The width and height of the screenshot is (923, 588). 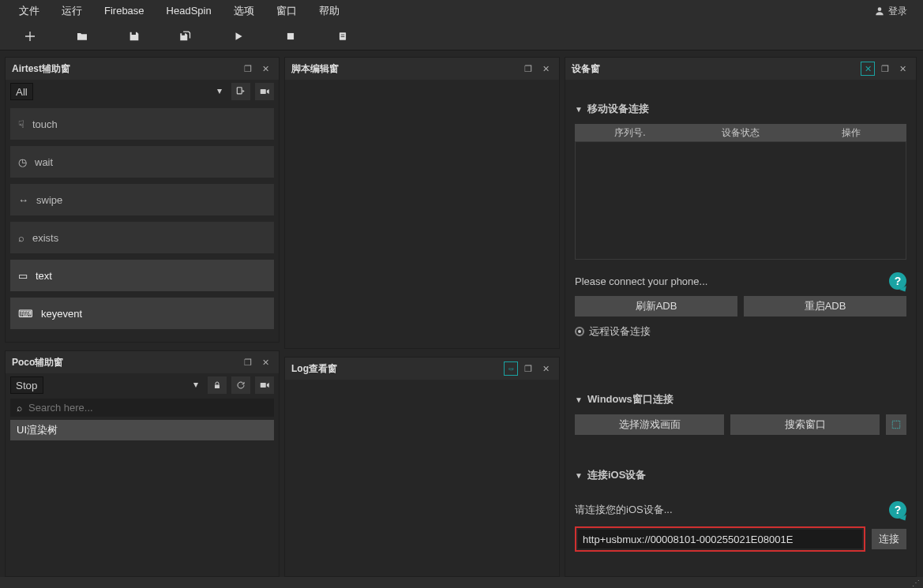 What do you see at coordinates (586, 69) in the screenshot?
I see `device-title: 设备窗` at bounding box center [586, 69].